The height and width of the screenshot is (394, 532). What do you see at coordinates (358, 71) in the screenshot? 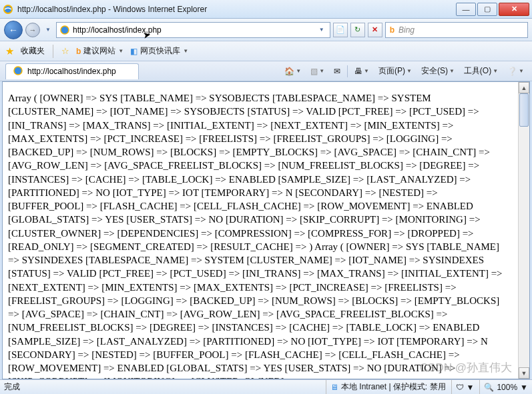
I see `printer-icon: 🖶` at bounding box center [358, 71].